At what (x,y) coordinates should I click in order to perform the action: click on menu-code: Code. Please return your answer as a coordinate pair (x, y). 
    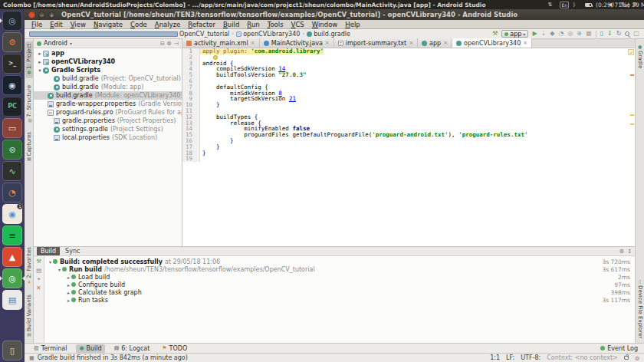
    Looking at the image, I should click on (139, 25).